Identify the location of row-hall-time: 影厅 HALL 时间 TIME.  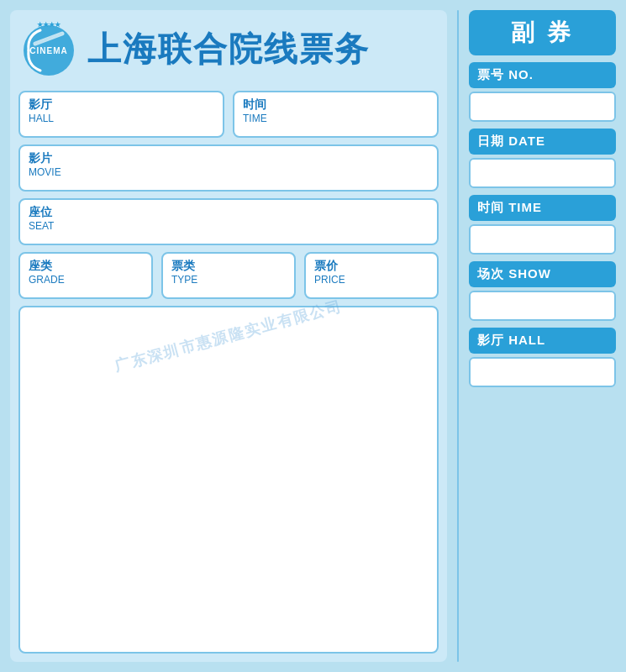
(229, 114).